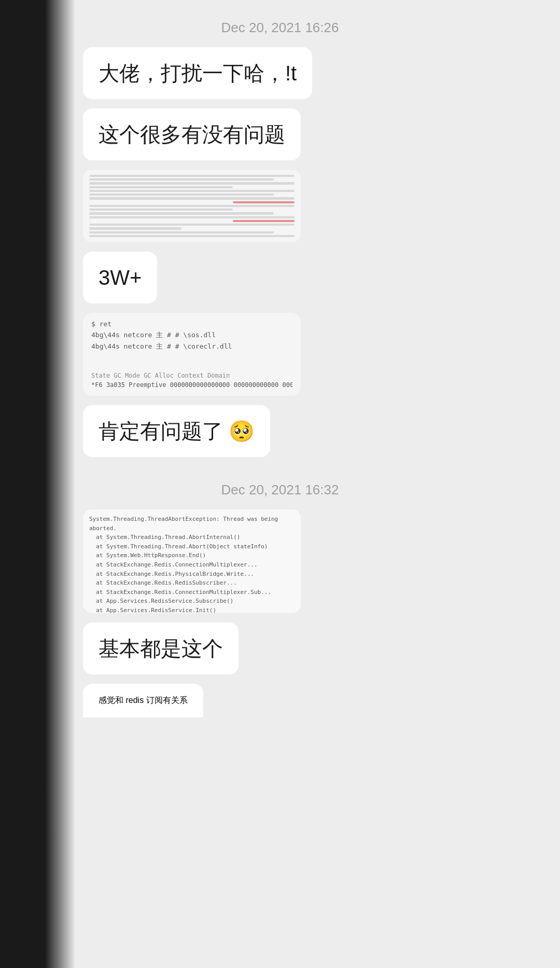 This screenshot has height=968, width=560. Describe the element at coordinates (161, 648) in the screenshot. I see `message-8: 基本都是这个` at that location.